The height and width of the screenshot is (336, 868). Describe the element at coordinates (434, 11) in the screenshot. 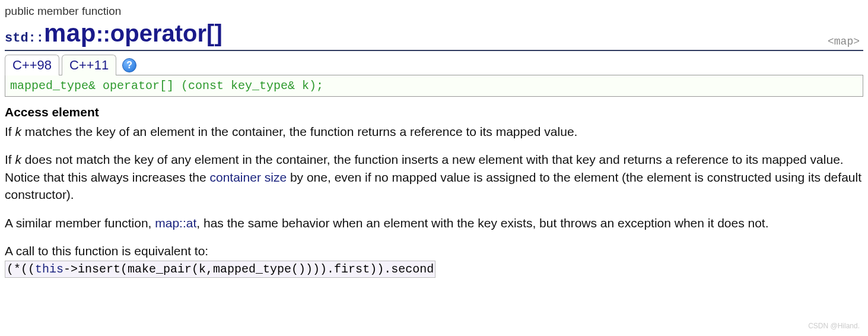

I see `category-label: public member function` at that location.